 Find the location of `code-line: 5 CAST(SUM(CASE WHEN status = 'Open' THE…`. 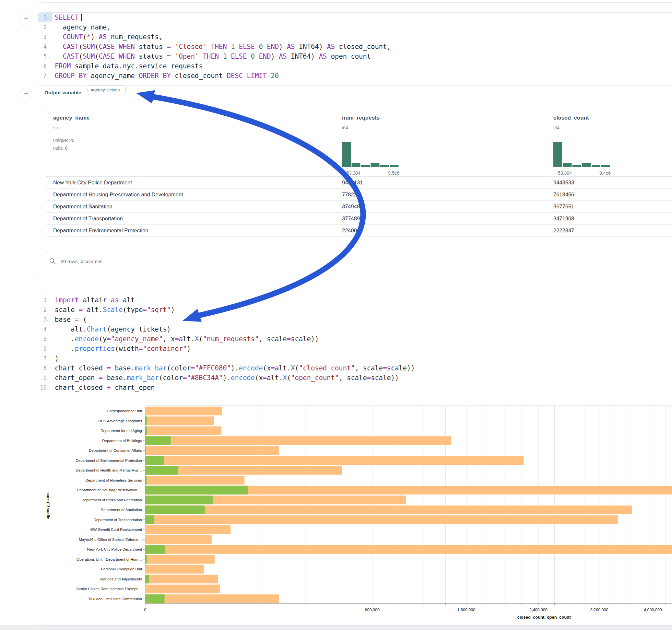

code-line: 5 CAST(SUM(CASE WHEN status = 'Open' THE… is located at coordinates (355, 56).